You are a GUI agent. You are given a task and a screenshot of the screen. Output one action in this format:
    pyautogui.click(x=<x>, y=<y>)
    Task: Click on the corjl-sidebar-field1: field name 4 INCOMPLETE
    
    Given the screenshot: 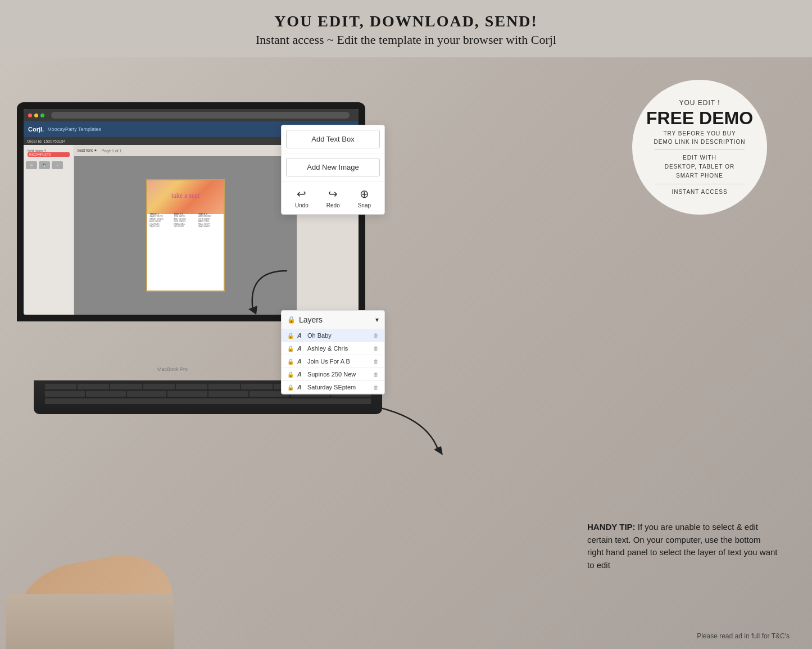 What is the action you would take?
    pyautogui.click(x=48, y=153)
    